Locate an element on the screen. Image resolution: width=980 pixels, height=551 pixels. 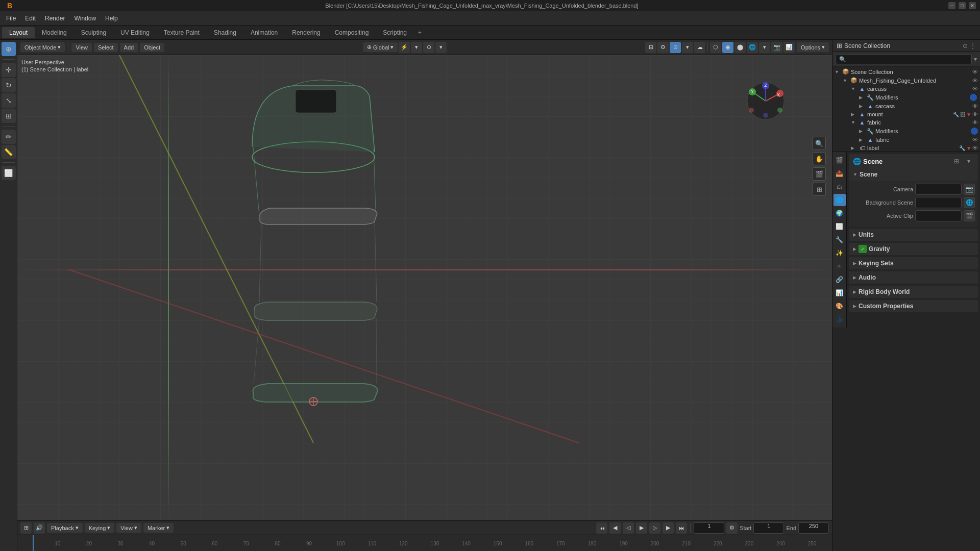
carcass-mesh-eye: 👁 is located at coordinates (975, 106).